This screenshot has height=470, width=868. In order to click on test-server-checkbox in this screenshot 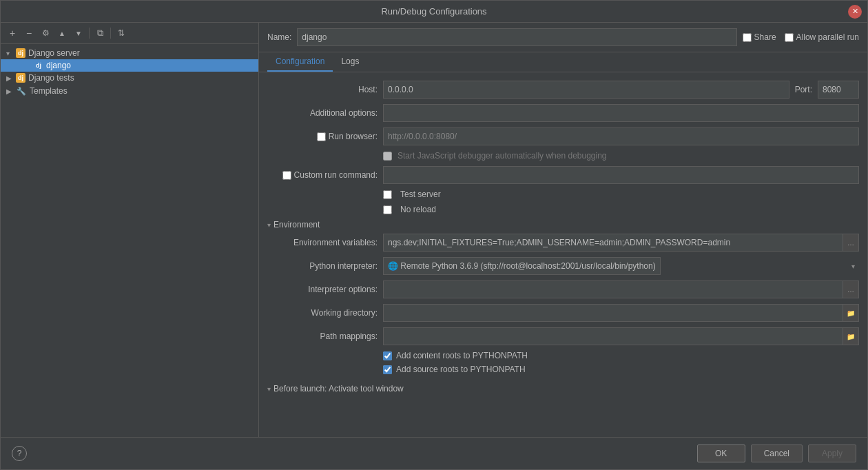, I will do `click(387, 194)`.